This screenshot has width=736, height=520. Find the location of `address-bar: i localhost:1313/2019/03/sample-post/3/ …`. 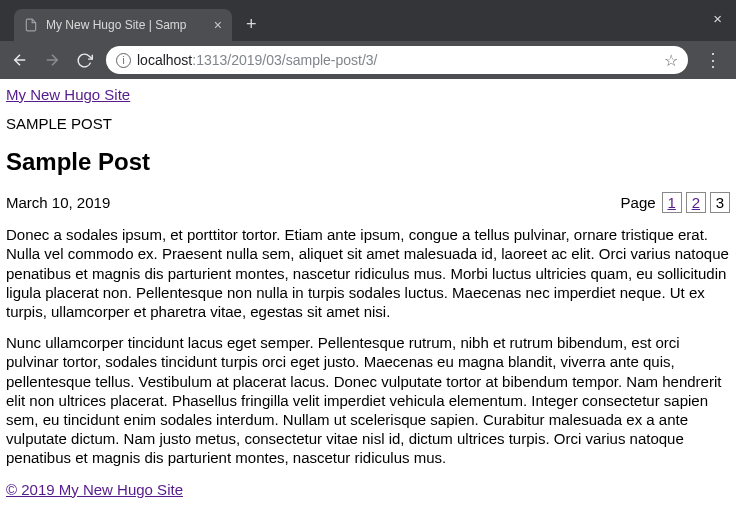

address-bar: i localhost:1313/2019/03/sample-post/3/ … is located at coordinates (397, 60).